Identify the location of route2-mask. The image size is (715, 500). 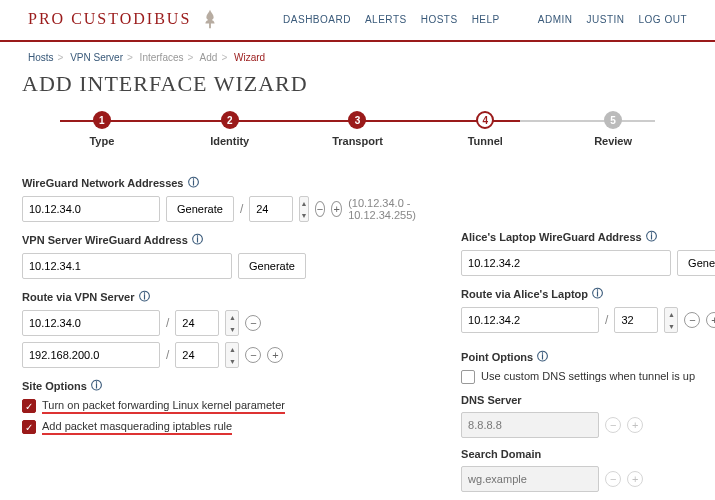
(197, 355).